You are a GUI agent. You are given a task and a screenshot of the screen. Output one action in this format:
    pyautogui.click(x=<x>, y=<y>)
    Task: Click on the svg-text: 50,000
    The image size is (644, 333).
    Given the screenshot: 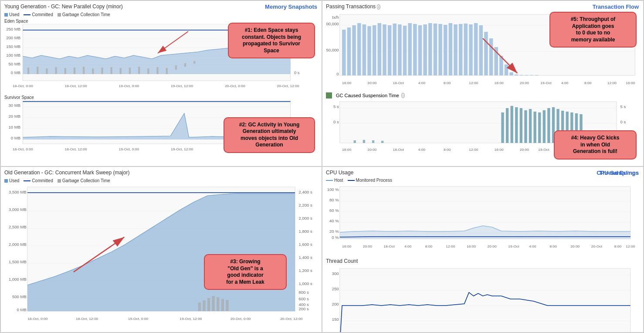 What is the action you would take?
    pyautogui.click(x=333, y=50)
    